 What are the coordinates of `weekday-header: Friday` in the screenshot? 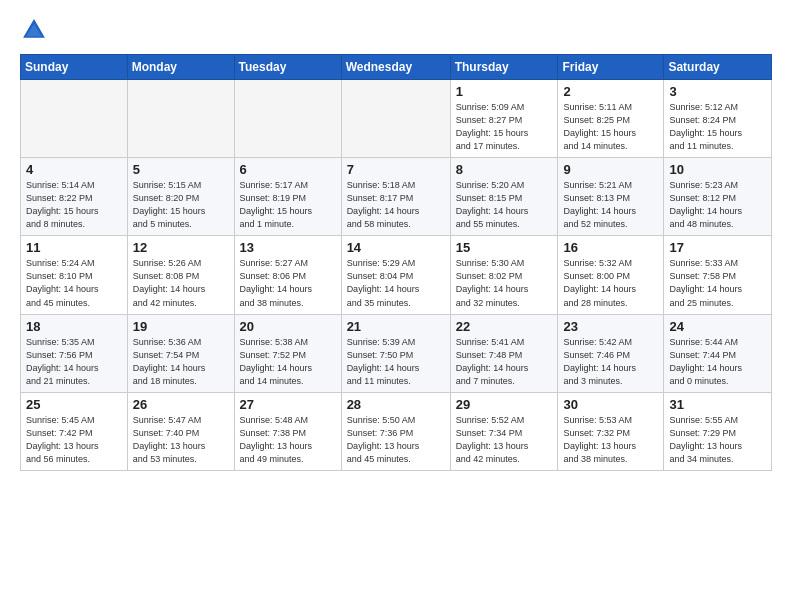 It's located at (611, 68).